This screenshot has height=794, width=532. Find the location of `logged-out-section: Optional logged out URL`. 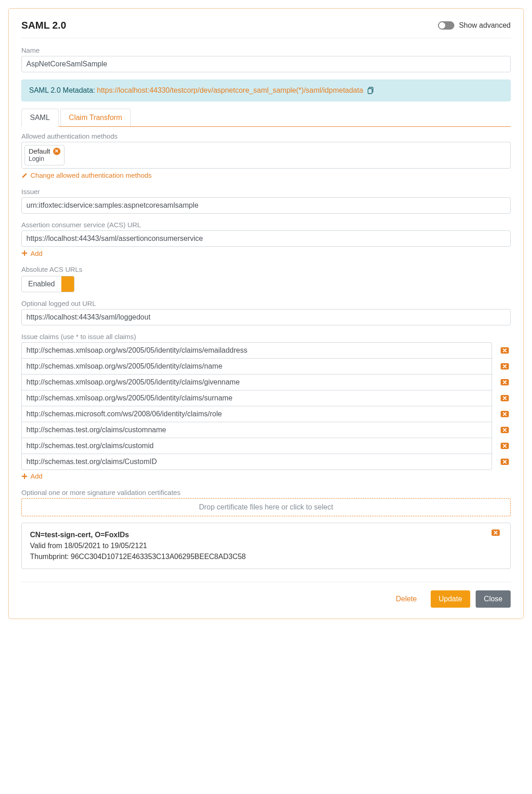

logged-out-section: Optional logged out URL is located at coordinates (266, 313).